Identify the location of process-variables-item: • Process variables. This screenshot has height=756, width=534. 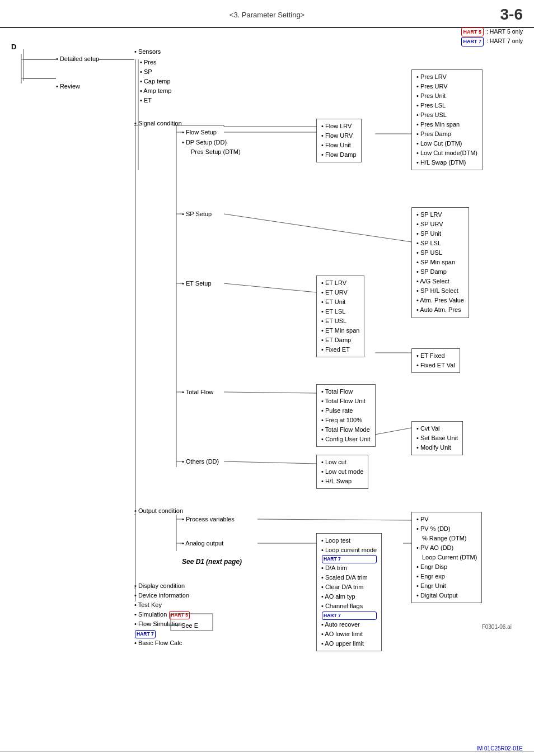
(208, 520).